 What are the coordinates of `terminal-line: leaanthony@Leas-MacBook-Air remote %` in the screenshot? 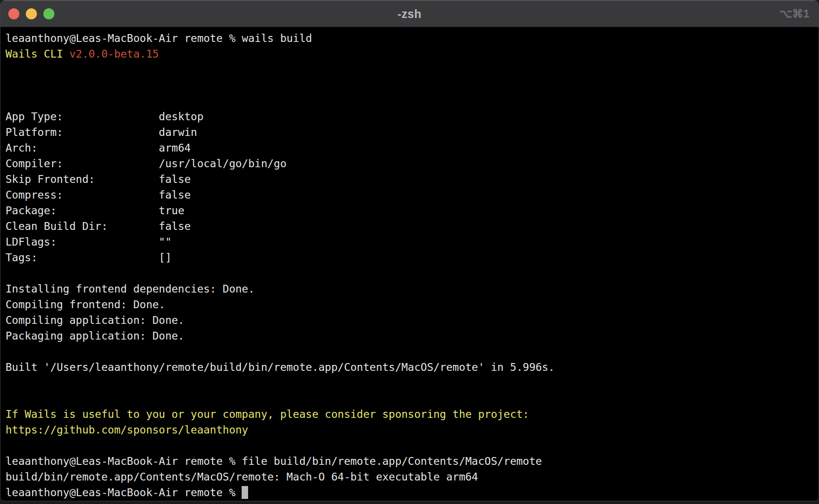 It's located at (412, 492).